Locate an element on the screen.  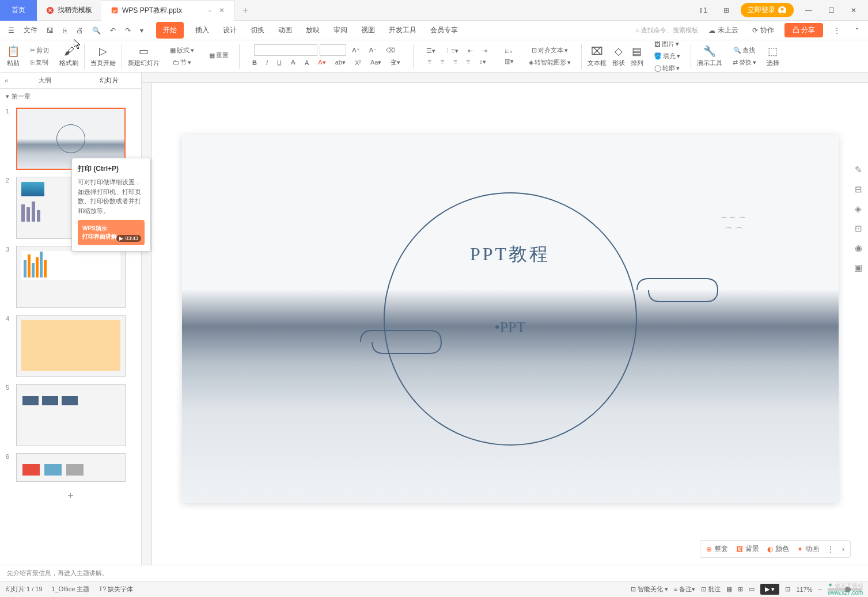
tab-insert: 插入 is located at coordinates (202, 30).